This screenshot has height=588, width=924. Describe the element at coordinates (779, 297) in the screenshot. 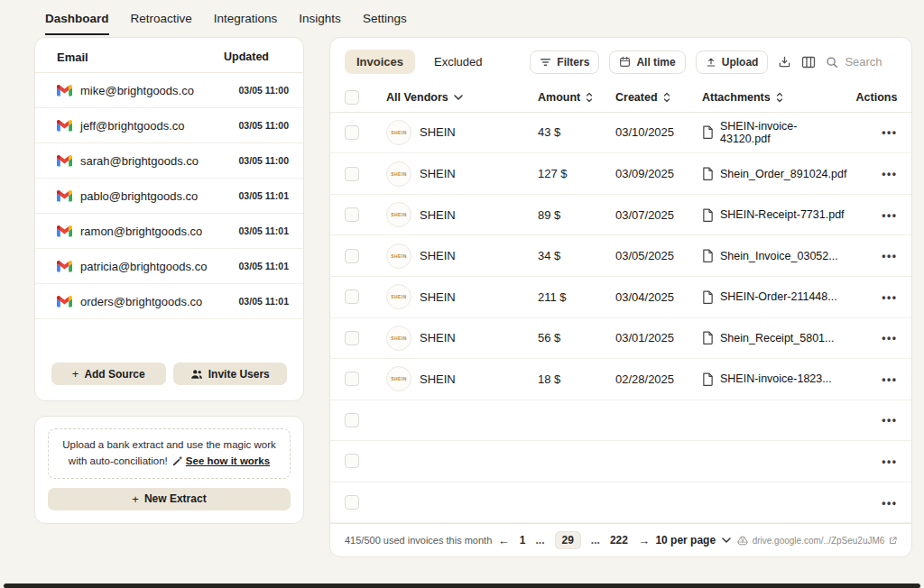

I see `attachment-name: SHEIN-Order-211448...` at that location.